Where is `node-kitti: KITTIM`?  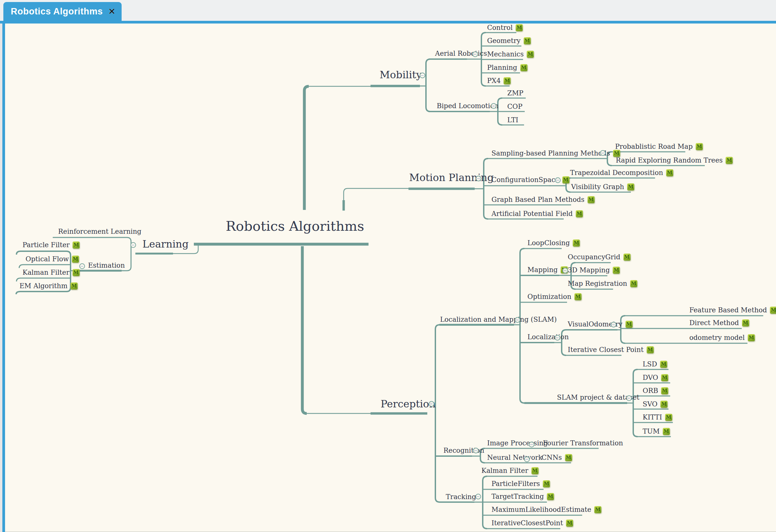
node-kitti: KITTIM is located at coordinates (657, 417).